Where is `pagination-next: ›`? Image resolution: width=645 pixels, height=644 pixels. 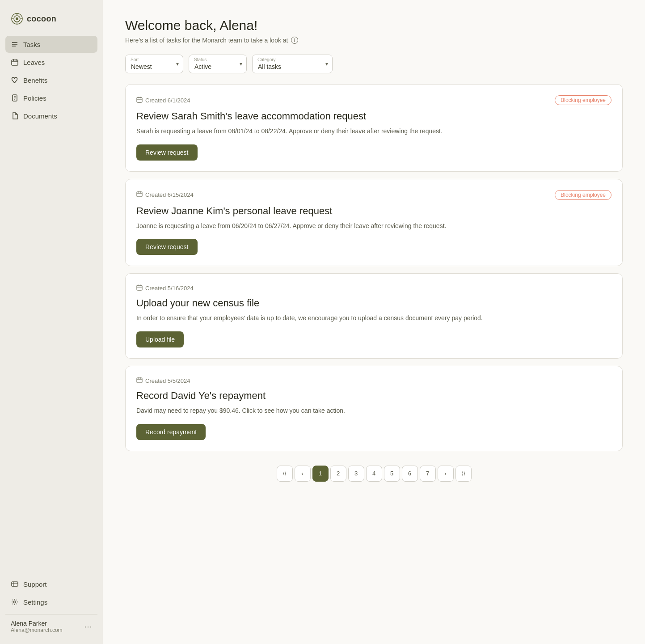
pagination-next: › is located at coordinates (446, 474).